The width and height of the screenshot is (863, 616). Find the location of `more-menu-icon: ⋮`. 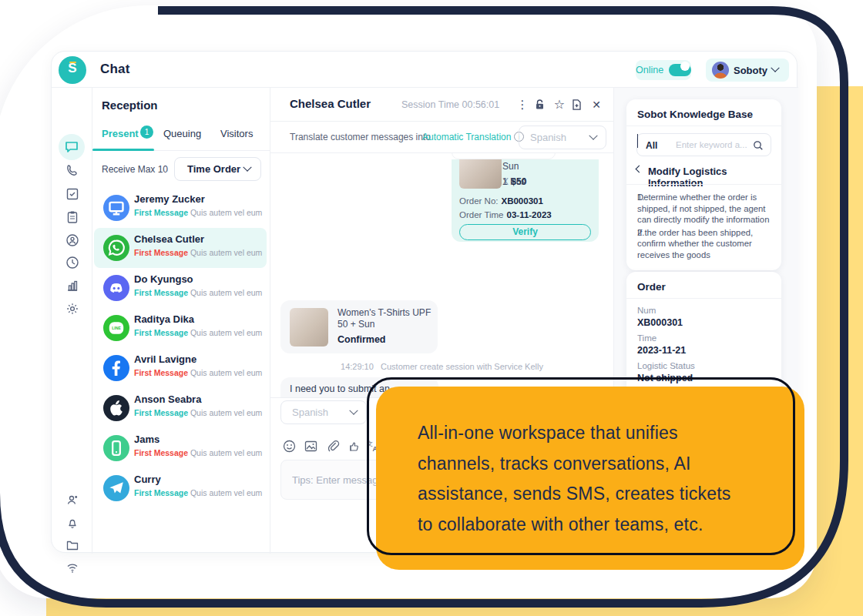

more-menu-icon: ⋮ is located at coordinates (522, 105).